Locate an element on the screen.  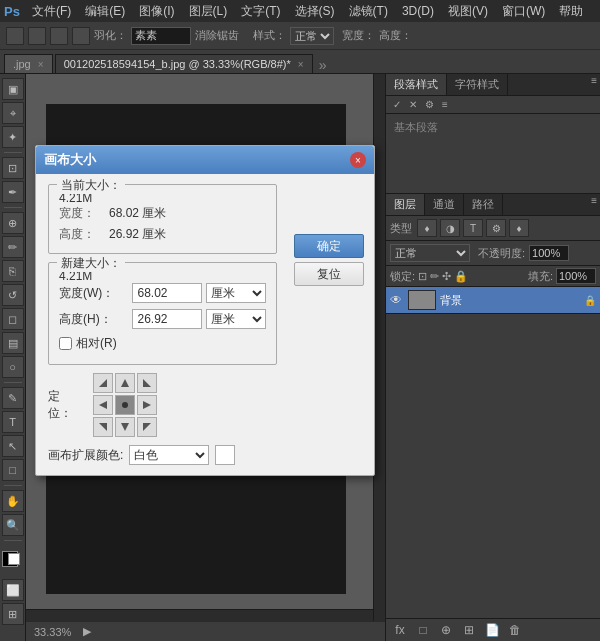
anchor-bottom-left is located at coordinates (103, 427).